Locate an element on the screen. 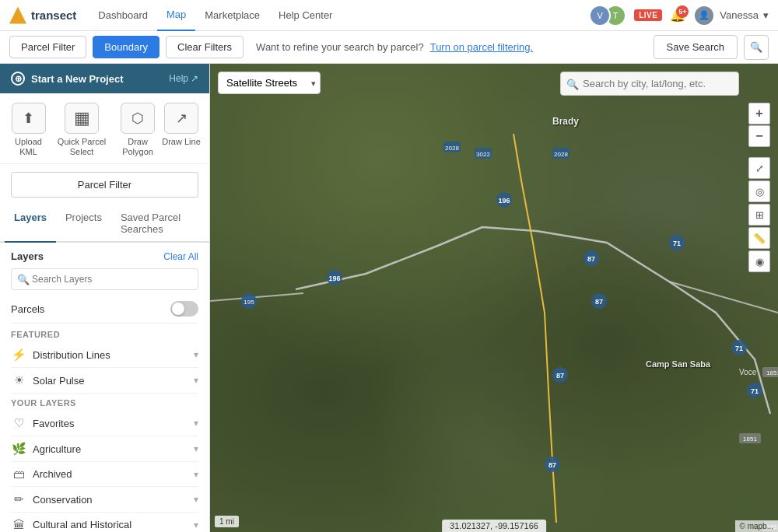 This screenshot has width=778, height=532. agriculture-icon: 🌿 is located at coordinates (19, 449).